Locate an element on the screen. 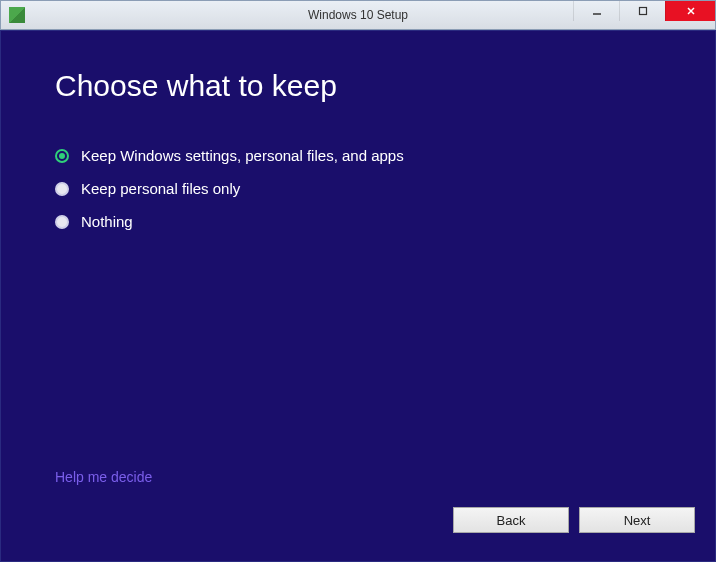 The height and width of the screenshot is (562, 716). titlebar: Windows 10 Setup is located at coordinates (358, 15).